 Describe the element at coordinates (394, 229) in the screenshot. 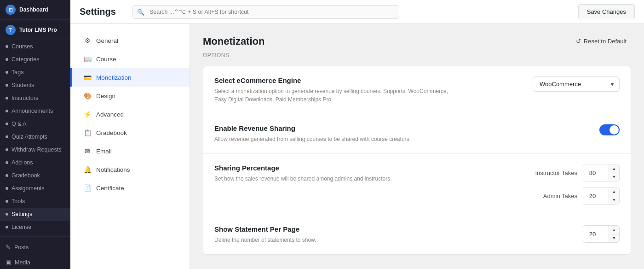

I see `show-statement-title: Show Statement Per Page` at that location.